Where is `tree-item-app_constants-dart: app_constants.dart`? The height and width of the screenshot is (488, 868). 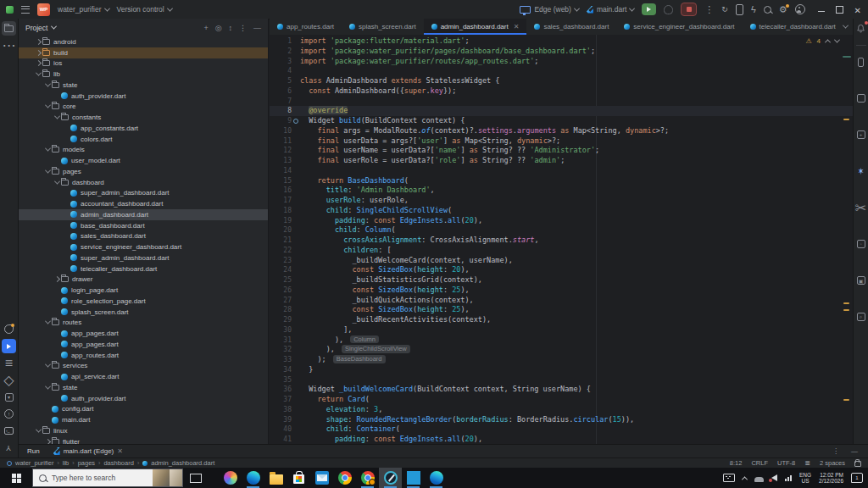
tree-item-app_constants-dart: app_constants.dart is located at coordinates (143, 129).